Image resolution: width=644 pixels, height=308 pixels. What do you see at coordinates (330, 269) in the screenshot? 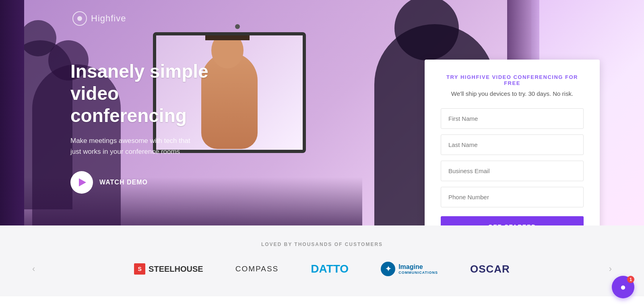
I see `datto-logo: datto` at bounding box center [330, 269].